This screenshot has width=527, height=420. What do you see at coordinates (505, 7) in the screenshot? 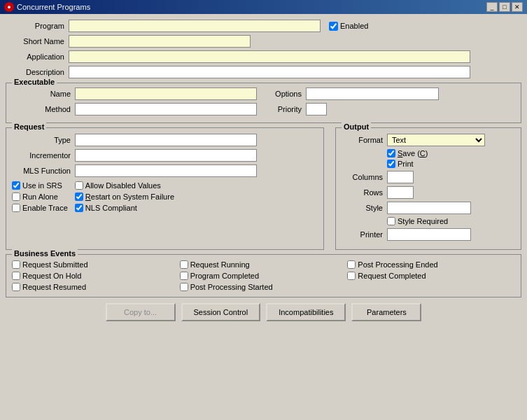
I see `window-controls: _ □ ✕` at bounding box center [505, 7].